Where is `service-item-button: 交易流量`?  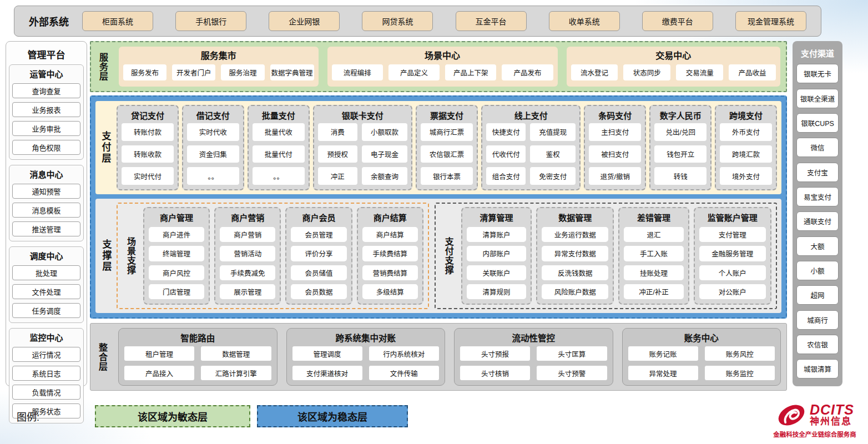 service-item-button: 交易流量 is located at coordinates (699, 72).